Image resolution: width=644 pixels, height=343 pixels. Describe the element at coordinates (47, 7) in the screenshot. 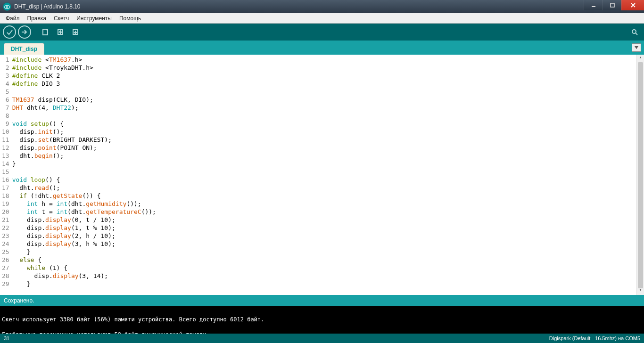

I see `window-title: DHT_disp | Arduino 1.8.10` at that location.